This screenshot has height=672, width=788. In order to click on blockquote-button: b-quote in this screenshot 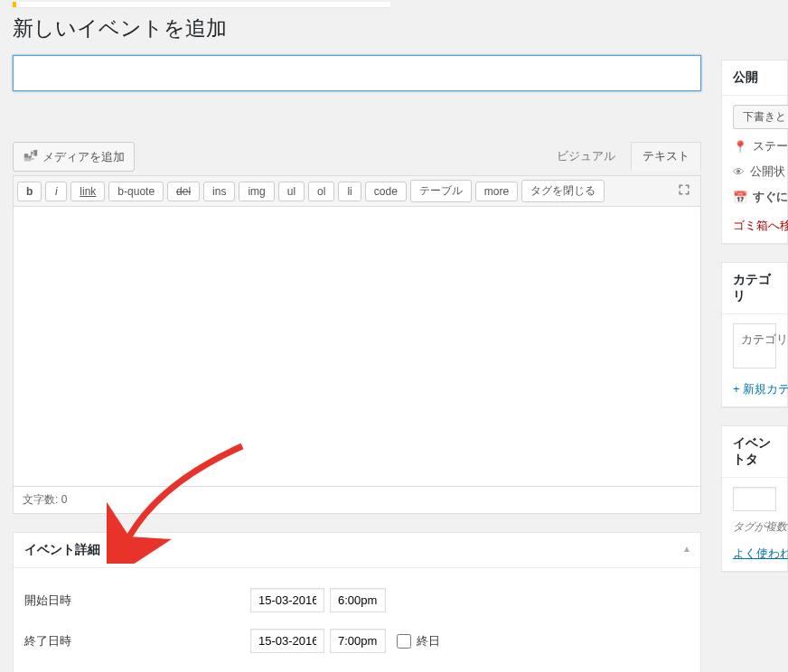, I will do `click(136, 191)`.